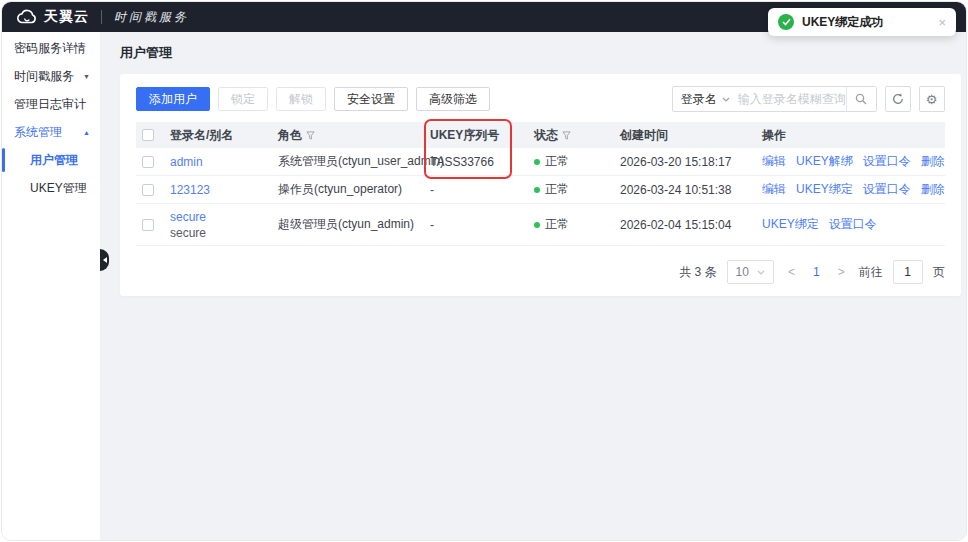 The height and width of the screenshot is (542, 968). I want to click on select-all-checkbox, so click(148, 135).